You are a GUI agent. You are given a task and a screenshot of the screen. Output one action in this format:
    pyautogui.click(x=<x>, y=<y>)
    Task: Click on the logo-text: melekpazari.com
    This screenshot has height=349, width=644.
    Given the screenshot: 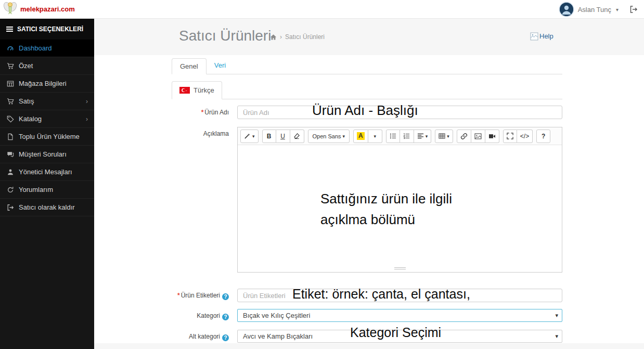 What is the action you would take?
    pyautogui.click(x=48, y=9)
    